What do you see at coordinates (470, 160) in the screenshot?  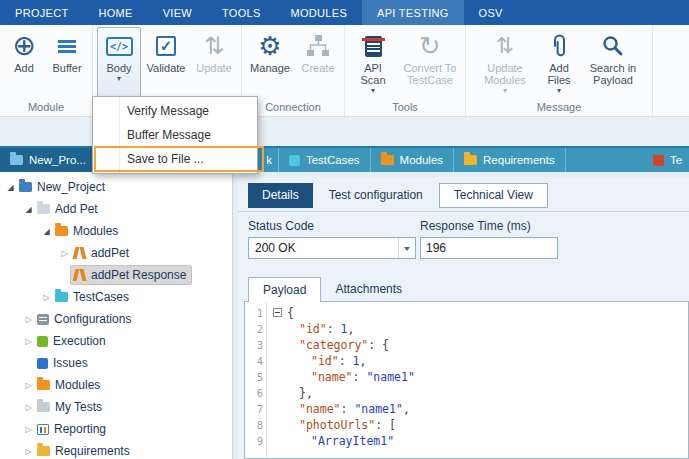 I see `requirements-folder-icon` at bounding box center [470, 160].